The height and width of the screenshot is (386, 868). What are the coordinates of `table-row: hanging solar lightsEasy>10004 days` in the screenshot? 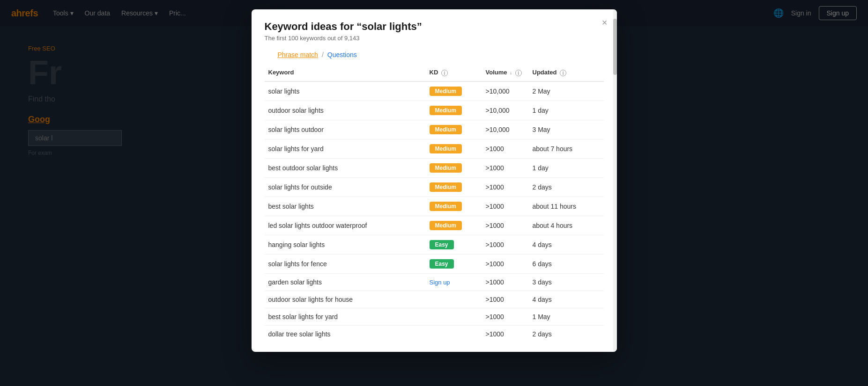 It's located at (434, 244).